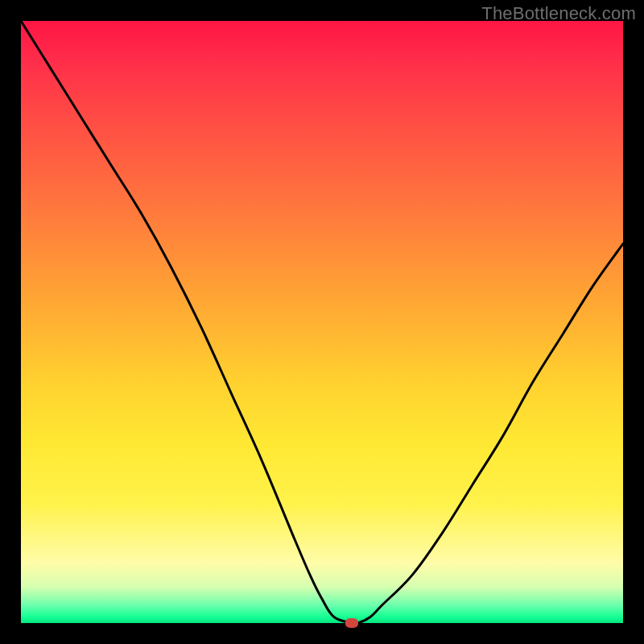 Image resolution: width=644 pixels, height=644 pixels. What do you see at coordinates (352, 623) in the screenshot?
I see `curve-minimum-marker` at bounding box center [352, 623].